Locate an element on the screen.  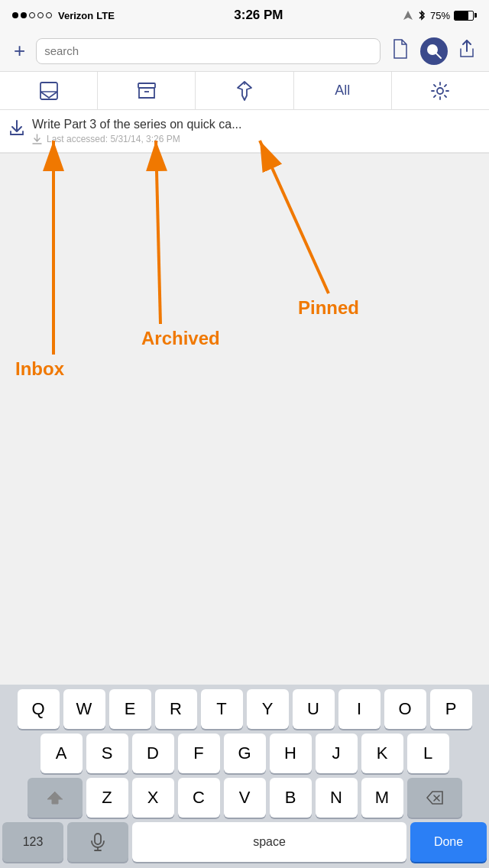
notes-list: Write Part 3 of the series on quick ca..… is located at coordinates (244, 131).